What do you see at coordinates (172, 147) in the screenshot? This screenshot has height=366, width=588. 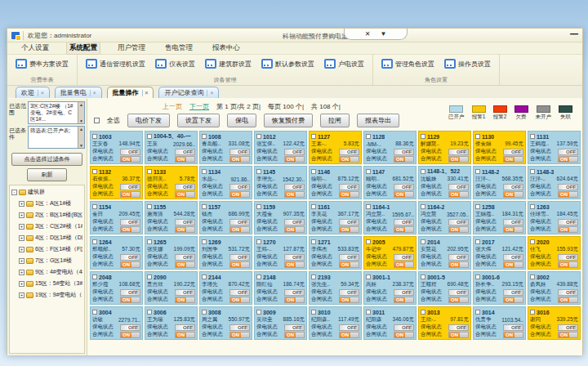 I see `room-card: 1004-5、40-一 王英 2029.66.. 保电状态 OFF 合闸状态` at bounding box center [172, 147].